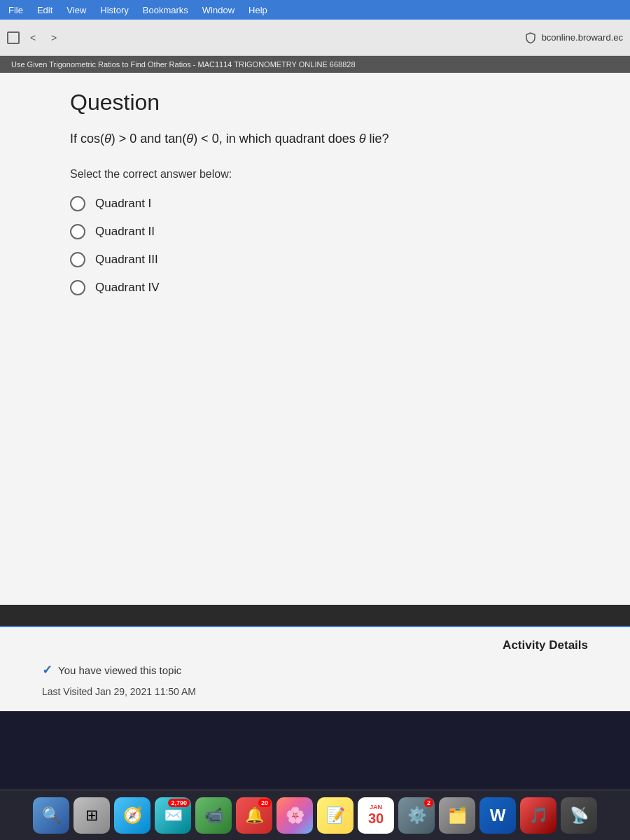 Image resolution: width=630 pixels, height=840 pixels. I want to click on dock-finder: 🔍, so click(51, 816).